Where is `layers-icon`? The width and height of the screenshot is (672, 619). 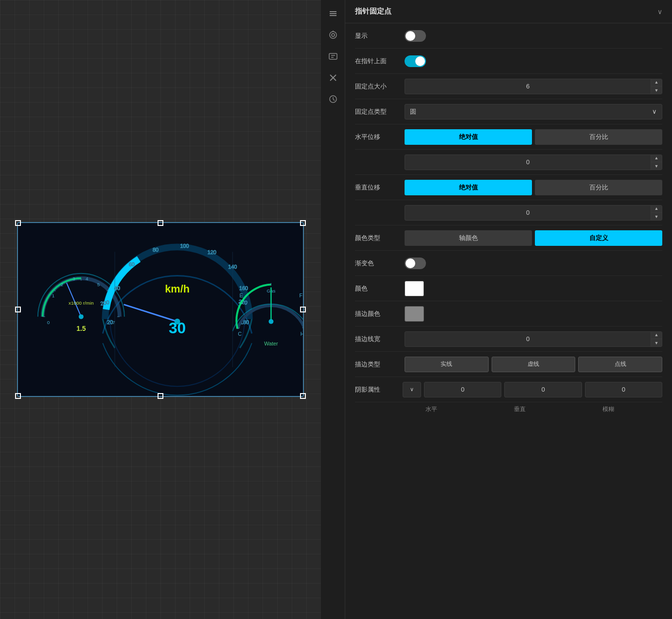 layers-icon is located at coordinates (333, 14).